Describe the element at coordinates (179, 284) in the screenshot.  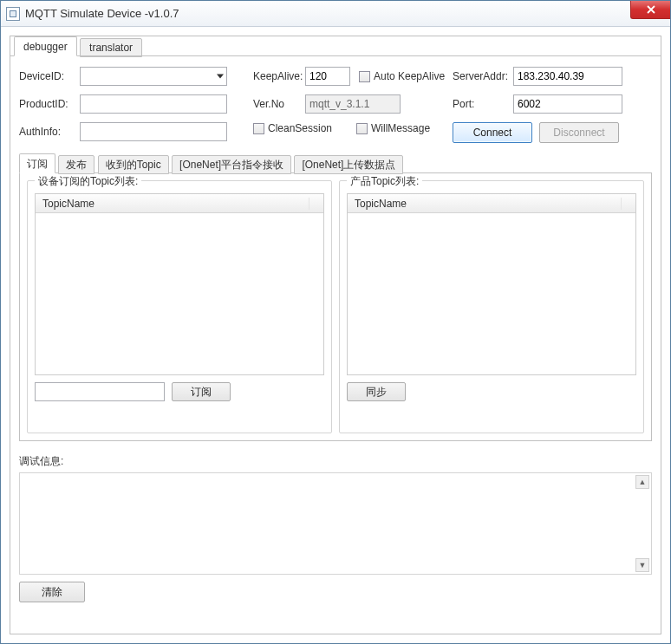
I see `device-topics-list: TopicName` at that location.